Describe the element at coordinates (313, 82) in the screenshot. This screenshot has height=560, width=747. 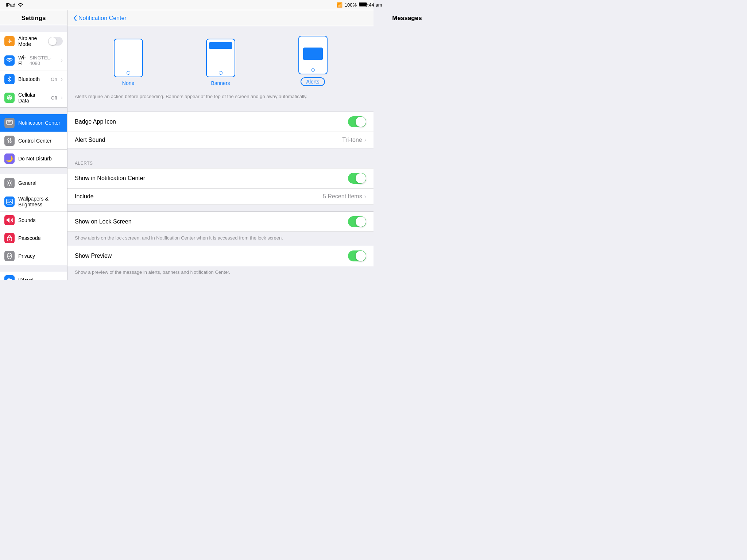
I see `alert-style-label-alerts: Alerts` at that location.